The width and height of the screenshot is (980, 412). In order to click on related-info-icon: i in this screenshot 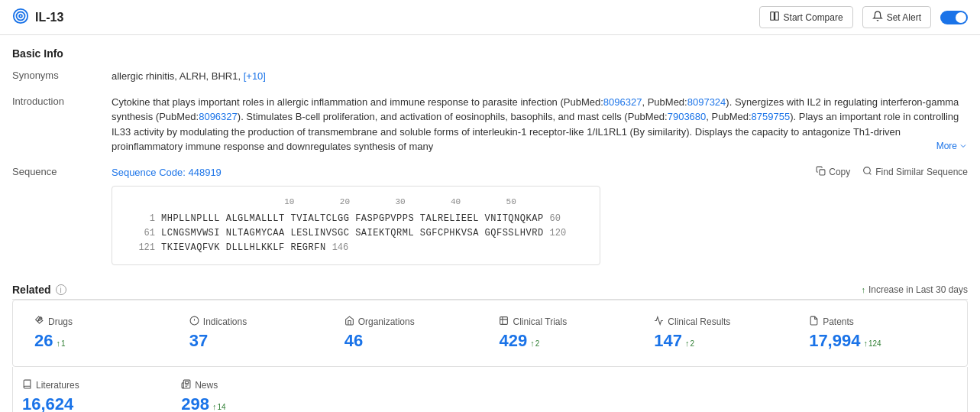, I will do `click(61, 290)`.